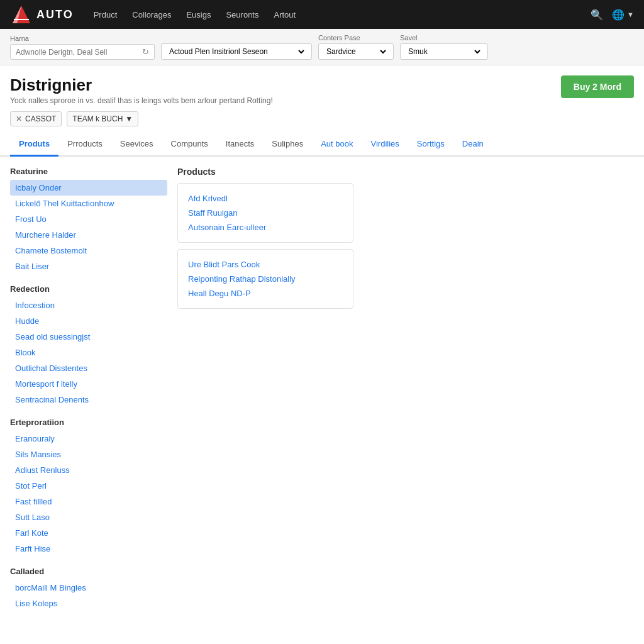 The width and height of the screenshot is (644, 644). Describe the element at coordinates (89, 289) in the screenshot. I see `section-redection-title: Redection` at that location.